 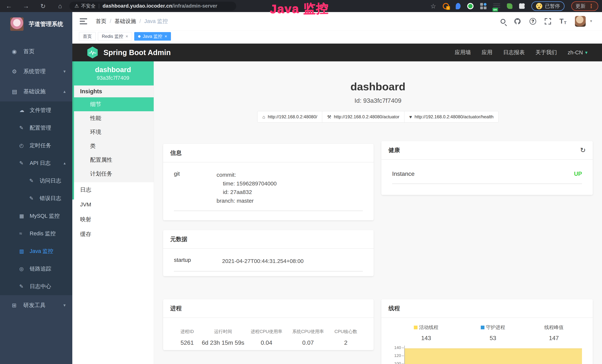 What do you see at coordinates (153, 6) in the screenshot?
I see `address-bar: ⚠ 不安全 dashboard.yudao.iocoder.cn /infra/…` at bounding box center [153, 6].